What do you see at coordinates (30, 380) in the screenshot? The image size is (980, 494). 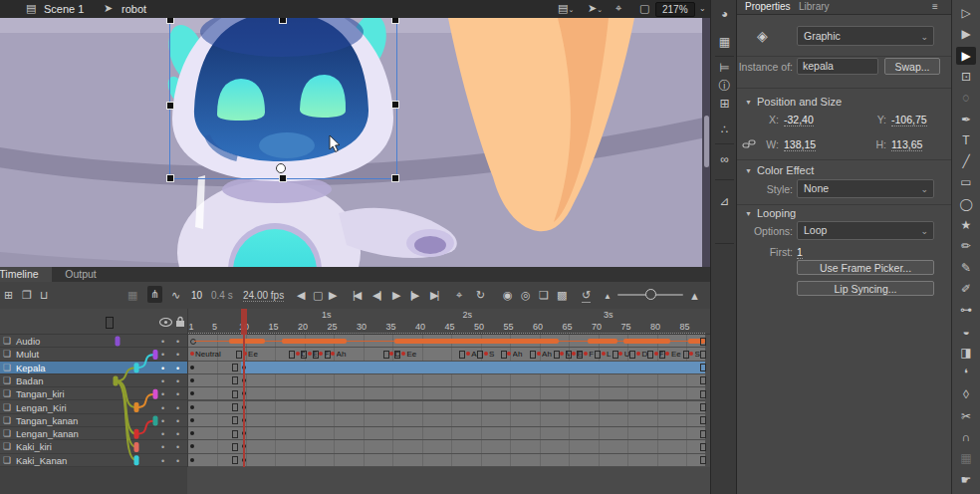 I see `layer-name: Badan` at bounding box center [30, 380].